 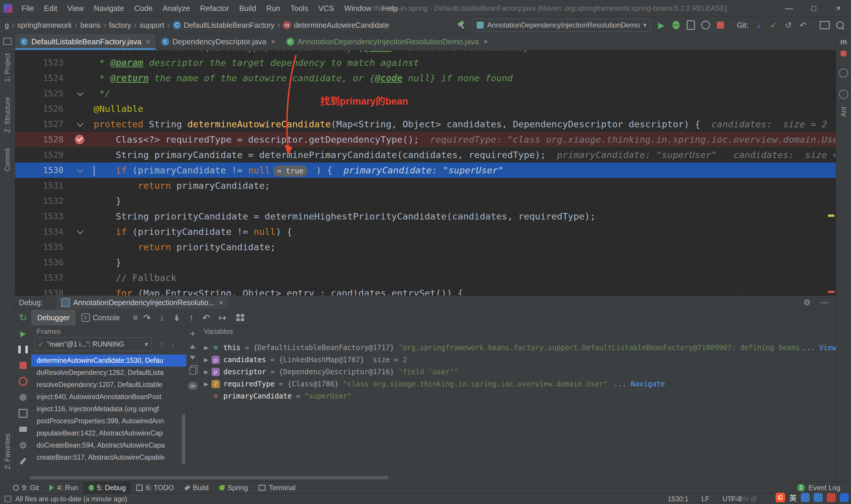 I want to click on code-line-1525: 1525 */, so click(x=426, y=93).